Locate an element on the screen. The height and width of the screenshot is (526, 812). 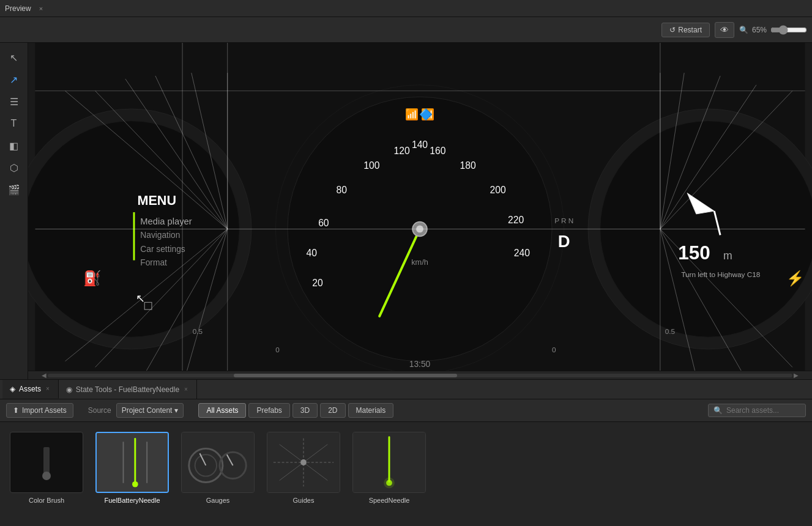
title-bar: Preview × is located at coordinates (406, 9).